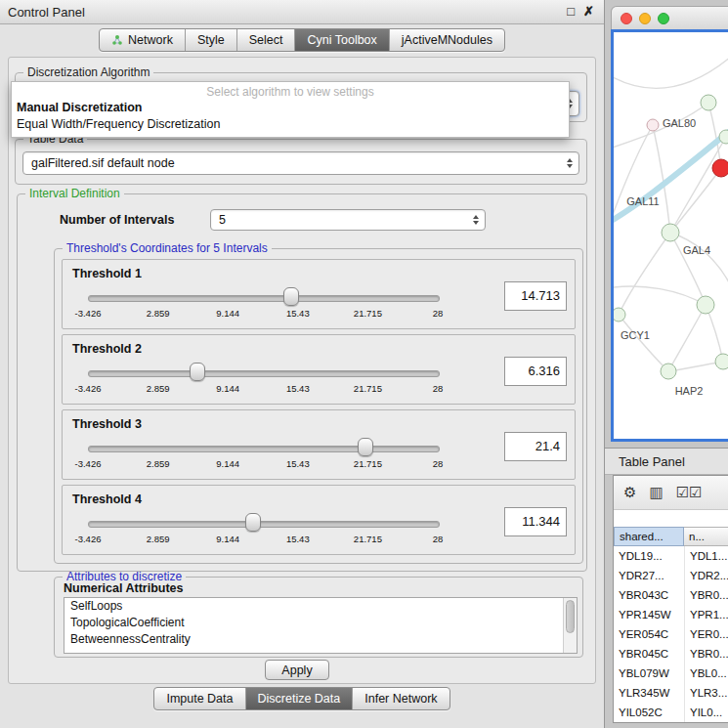  Describe the element at coordinates (656, 492) in the screenshot. I see `column-layout-icon: ▥` at that location.